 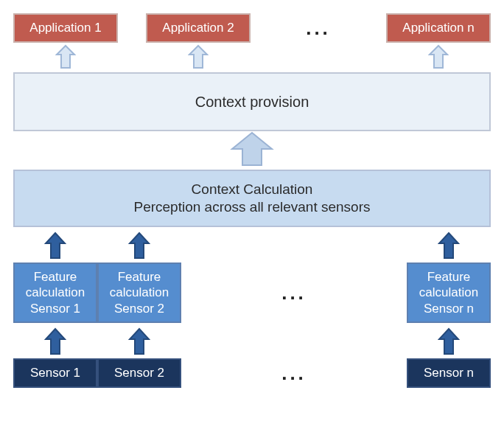 I want to click on sensor-box: Sensor 1, so click(x=55, y=373).